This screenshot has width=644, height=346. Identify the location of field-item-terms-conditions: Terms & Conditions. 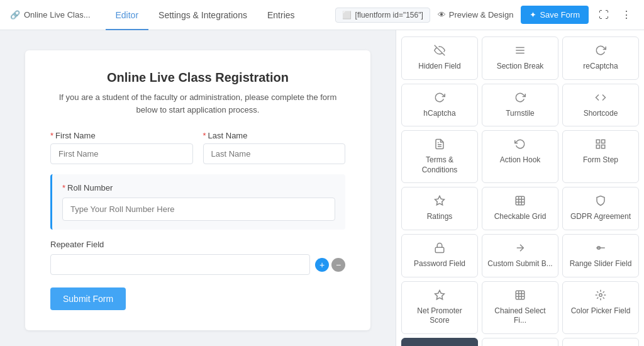
(440, 157).